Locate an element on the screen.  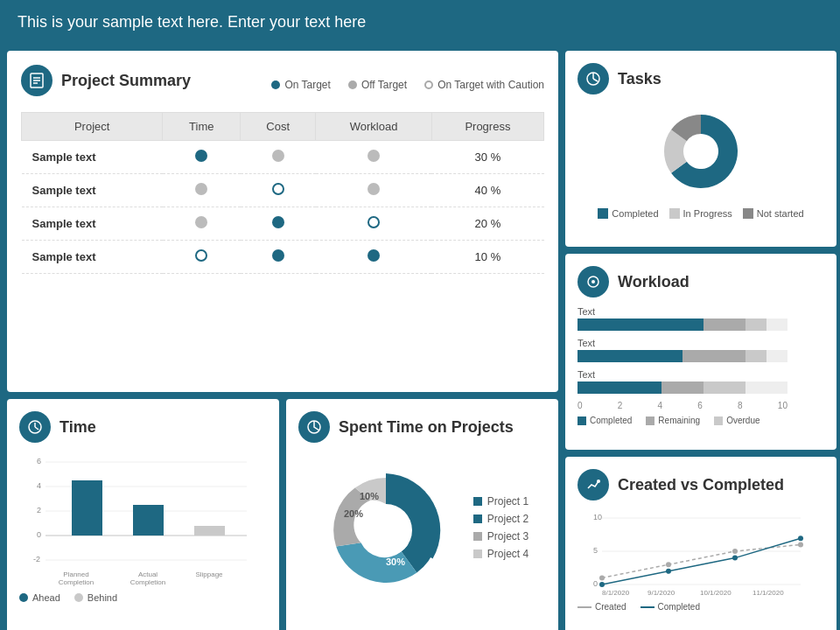
slippage-bar is located at coordinates (210, 530).